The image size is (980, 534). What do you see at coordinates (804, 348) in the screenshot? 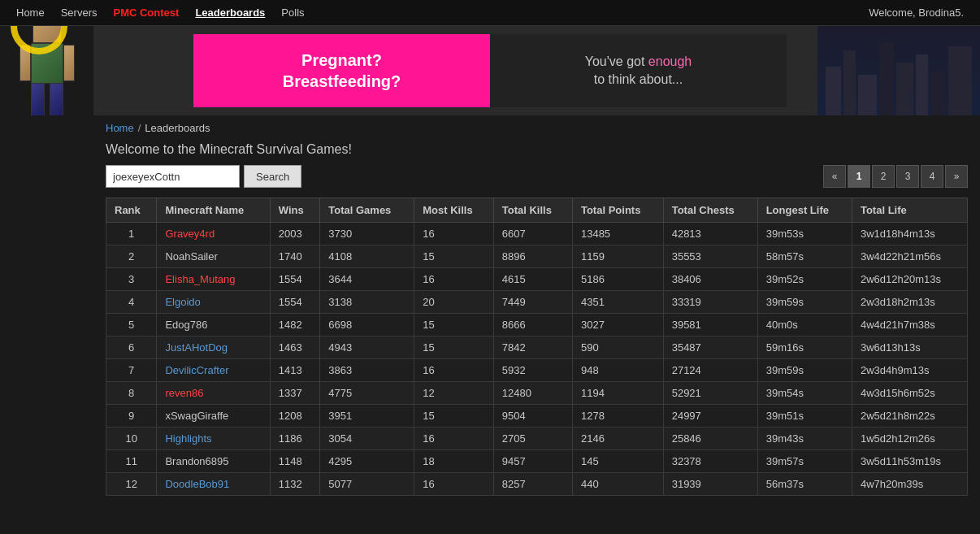
I see `cell-longest-life: 59m16s` at bounding box center [804, 348].